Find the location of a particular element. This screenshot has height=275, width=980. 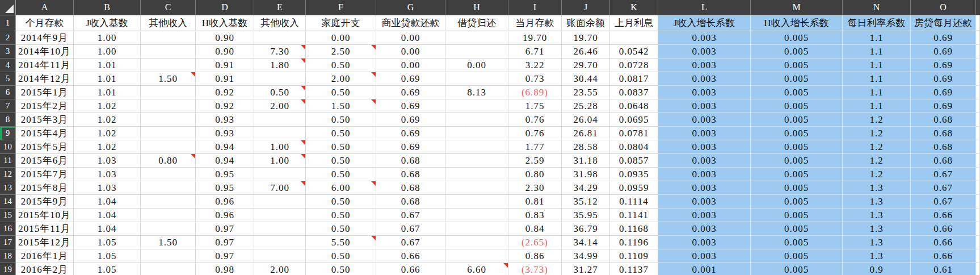

cell-I17: (2.65) is located at coordinates (535, 243).